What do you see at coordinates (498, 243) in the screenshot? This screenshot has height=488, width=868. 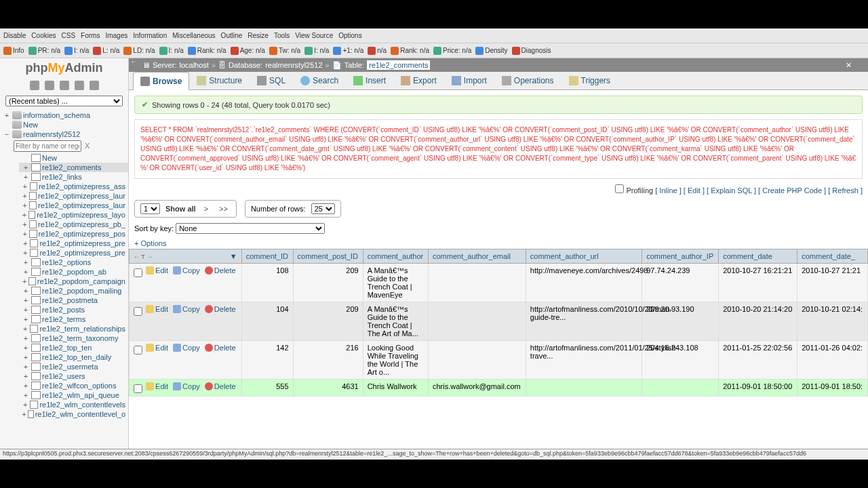 I see `options-toggle: + Options` at bounding box center [498, 243].